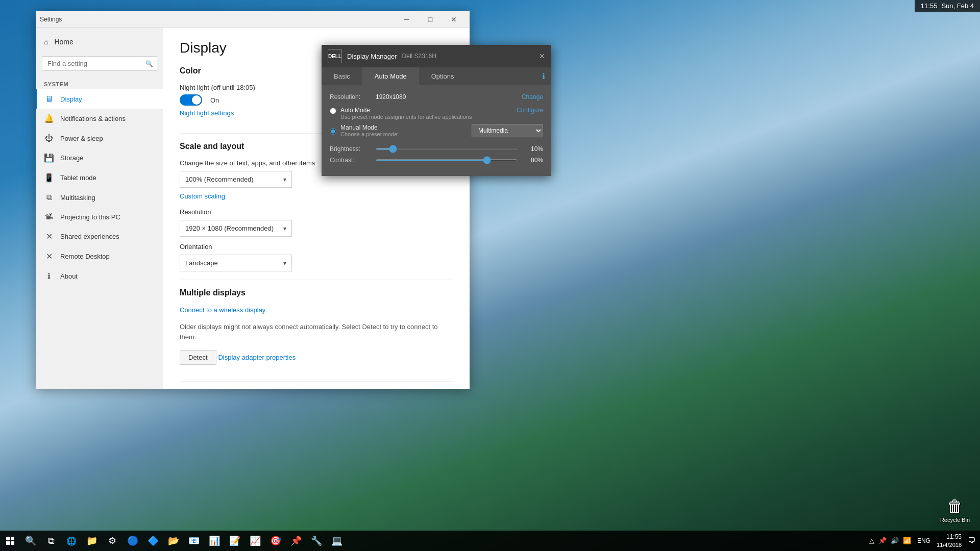 Image resolution: width=980 pixels, height=551 pixels. I want to click on orientation-dropdown: Landscape ▾, so click(236, 263).